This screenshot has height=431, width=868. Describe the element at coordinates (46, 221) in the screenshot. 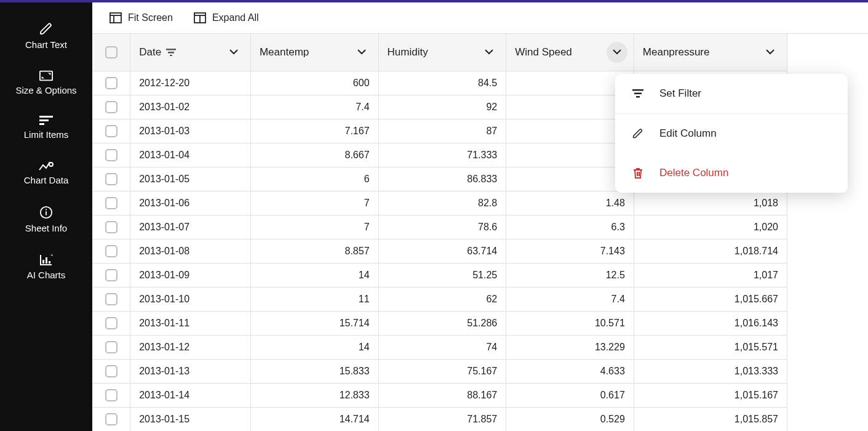

I see `sidebar-item-sheet-info: Sheet Info` at that location.